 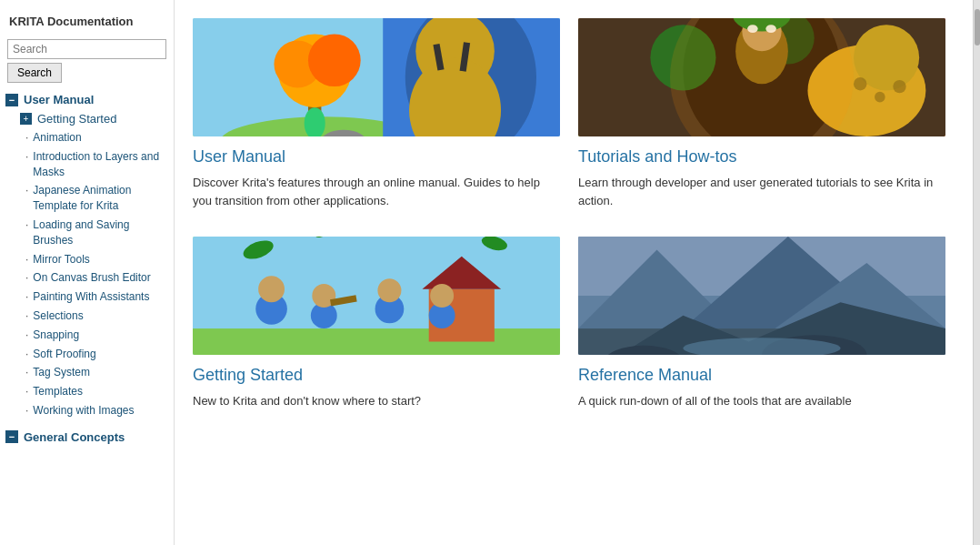 I want to click on nav-label-general-concepts: General Concepts, so click(x=75, y=437).